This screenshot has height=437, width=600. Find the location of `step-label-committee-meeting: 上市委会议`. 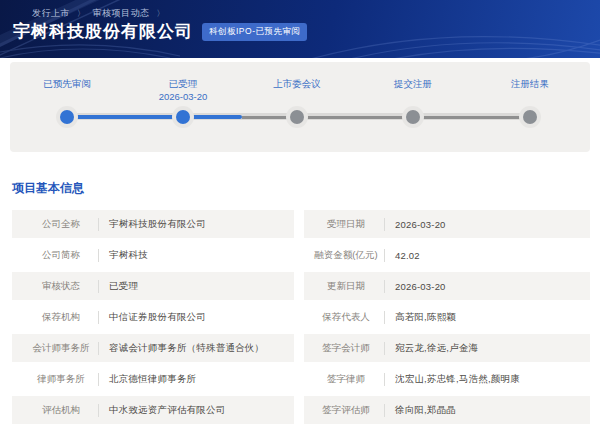

step-label-committee-meeting: 上市委会议 is located at coordinates (297, 84).